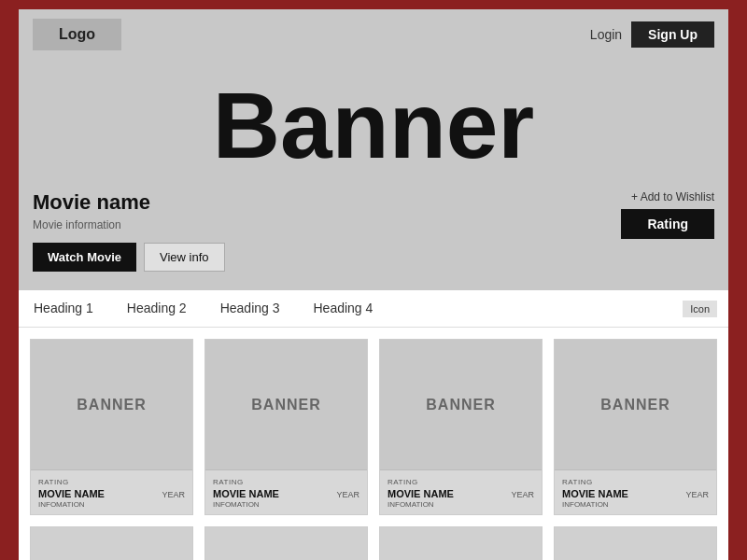 Image resolution: width=747 pixels, height=560 pixels. Describe the element at coordinates (668, 215) in the screenshot. I see `movie-right: + Add to Wishlist Rating` at that location.